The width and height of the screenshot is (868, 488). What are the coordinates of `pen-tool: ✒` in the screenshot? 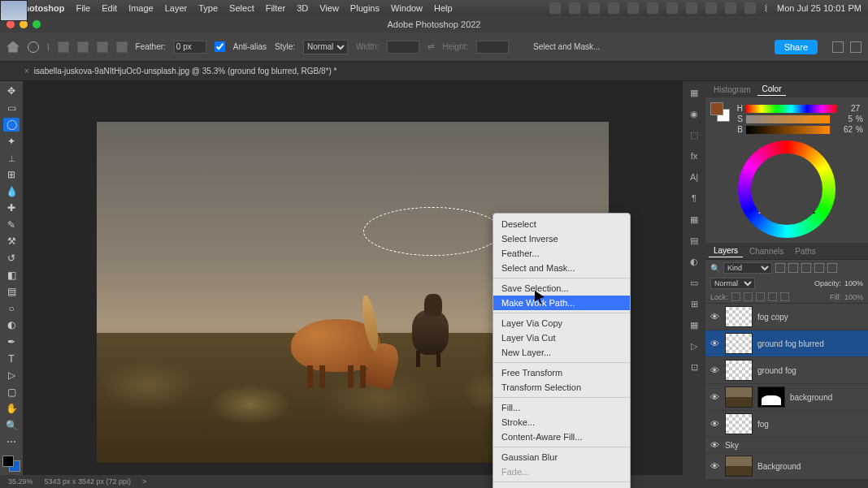 It's located at (11, 343).